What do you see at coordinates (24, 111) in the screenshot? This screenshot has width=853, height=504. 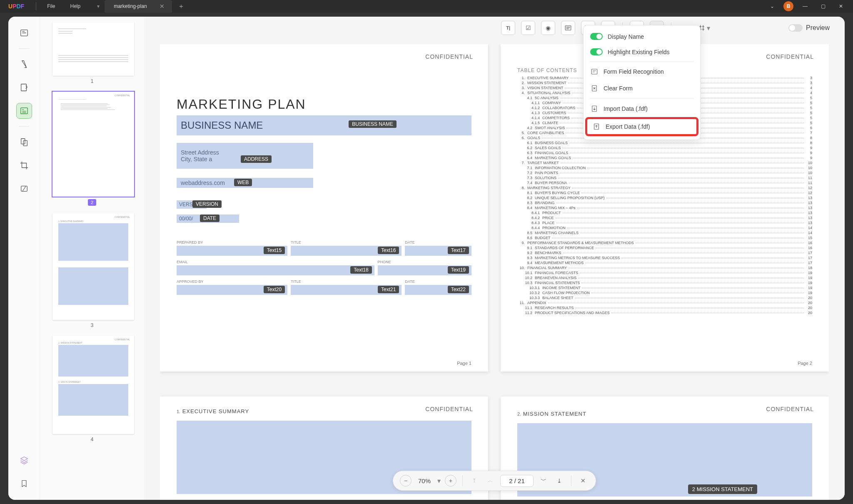 I see `form-tool-icon` at bounding box center [24, 111].